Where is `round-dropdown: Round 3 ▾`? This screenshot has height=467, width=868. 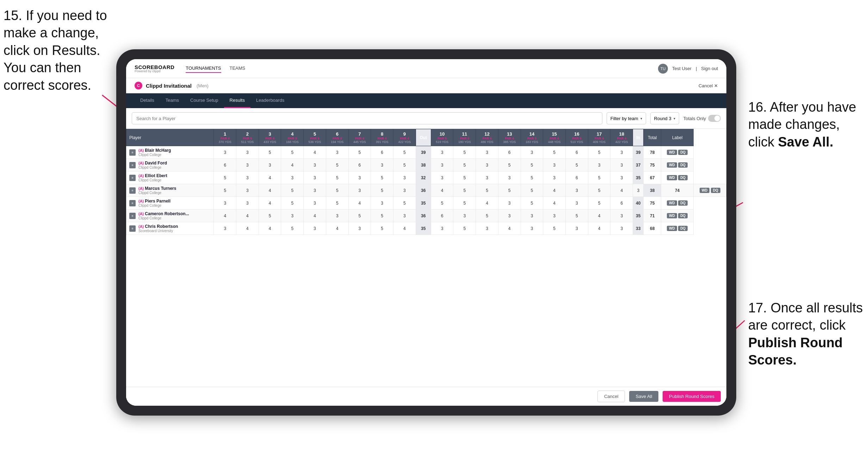 round-dropdown: Round 3 ▾ is located at coordinates (665, 118).